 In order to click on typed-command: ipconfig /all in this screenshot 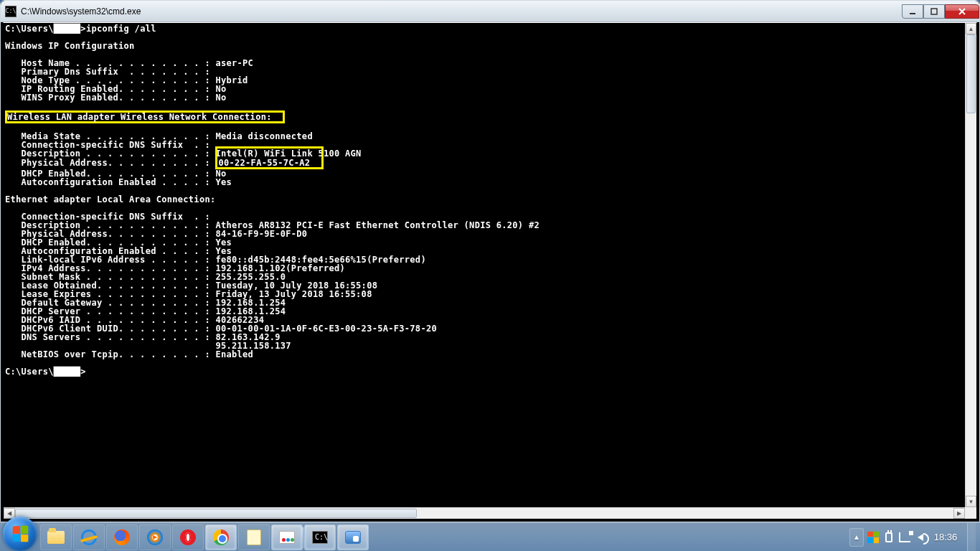, I will do `click(121, 29)`.